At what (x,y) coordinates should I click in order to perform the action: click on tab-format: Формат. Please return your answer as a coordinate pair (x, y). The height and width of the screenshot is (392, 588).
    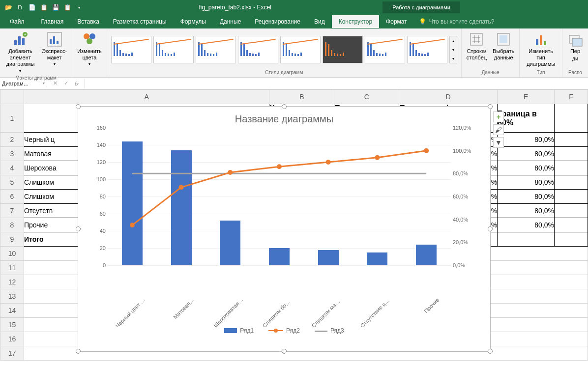
    Looking at the image, I should click on (396, 22).